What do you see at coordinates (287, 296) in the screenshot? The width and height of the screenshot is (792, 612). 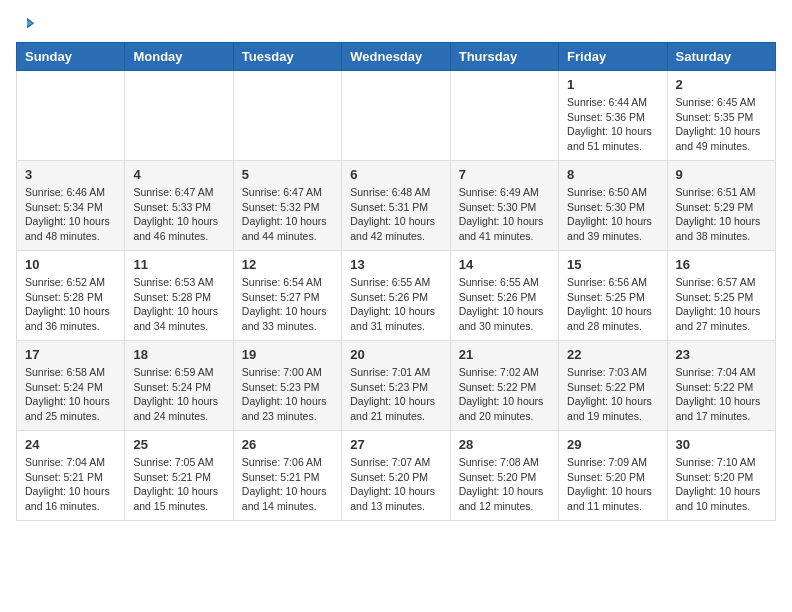 I see `calendar-cell: 12Sunrise: 6:54 AMSunset: 5:27 PMDayligh…` at bounding box center [287, 296].